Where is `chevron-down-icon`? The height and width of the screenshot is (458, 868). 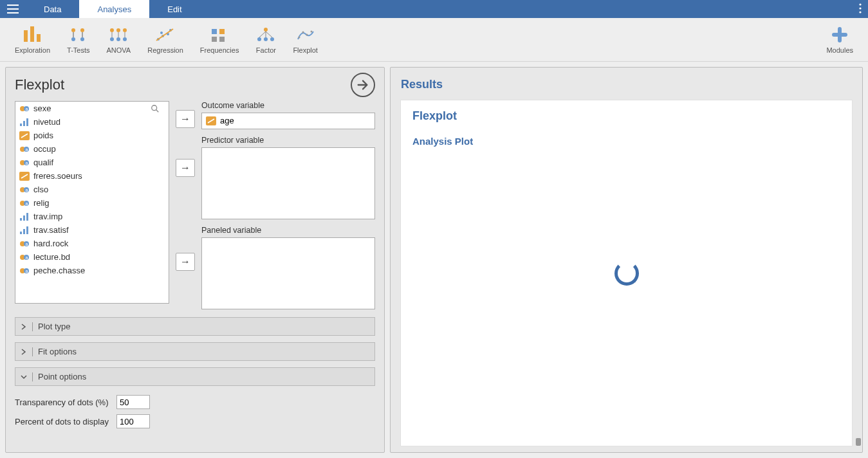
chevron-down-icon is located at coordinates (24, 377).